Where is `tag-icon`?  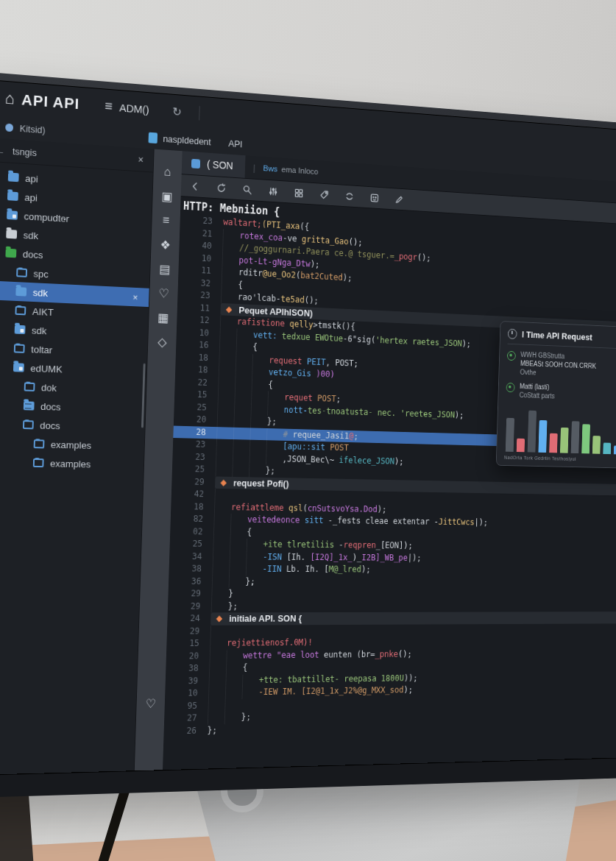 tag-icon is located at coordinates (324, 194).